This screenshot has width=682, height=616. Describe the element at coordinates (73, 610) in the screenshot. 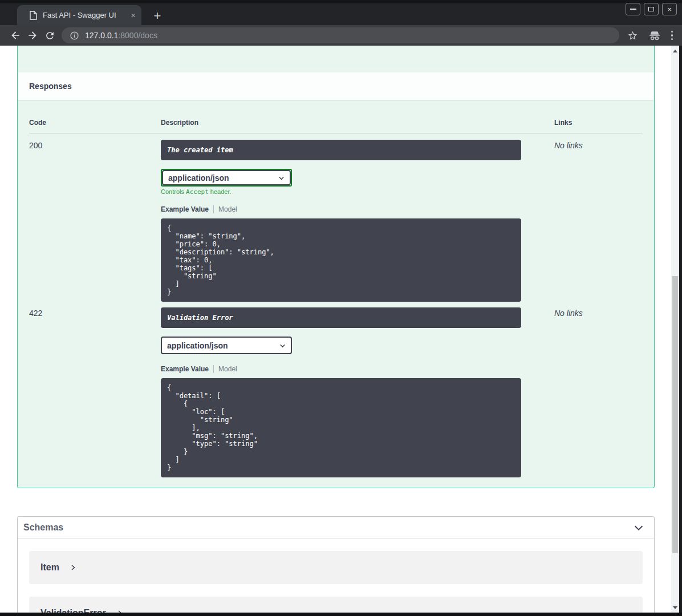

I see `model-name: ValidationError` at that location.